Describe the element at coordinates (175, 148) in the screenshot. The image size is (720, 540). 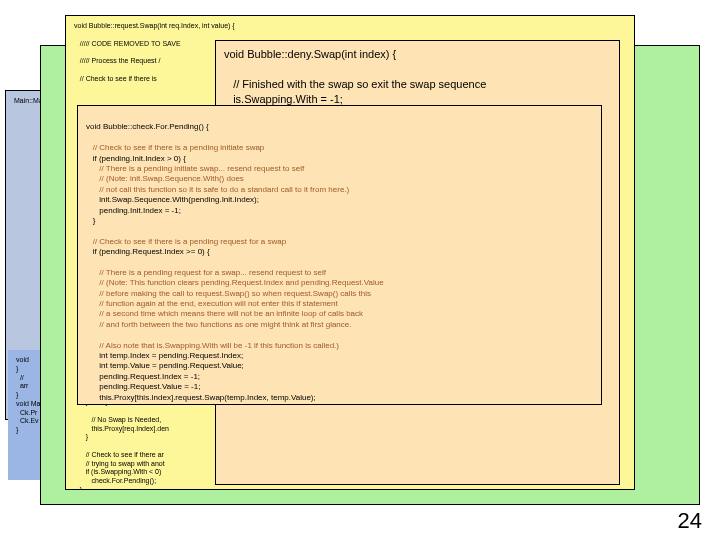
I see `code-comment: // Check to see if there is a pending in…` at that location.